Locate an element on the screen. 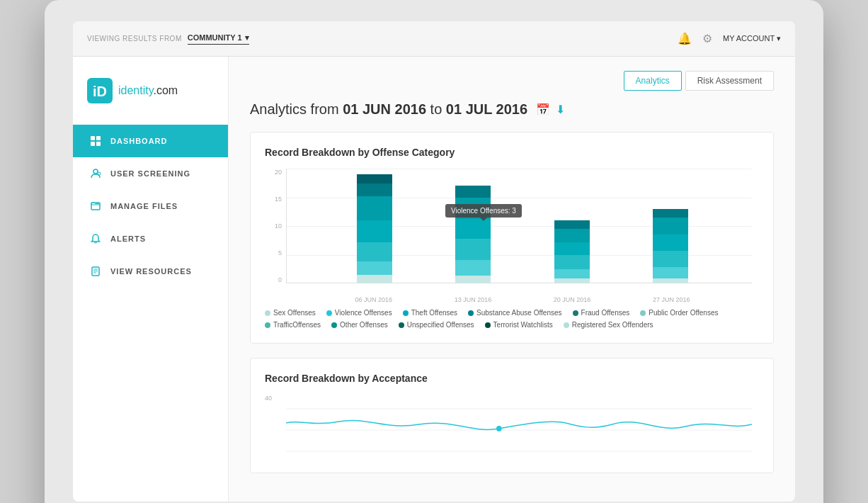 This screenshot has width=868, height=503. legend-label-public: Public Order Offenses is located at coordinates (683, 313).